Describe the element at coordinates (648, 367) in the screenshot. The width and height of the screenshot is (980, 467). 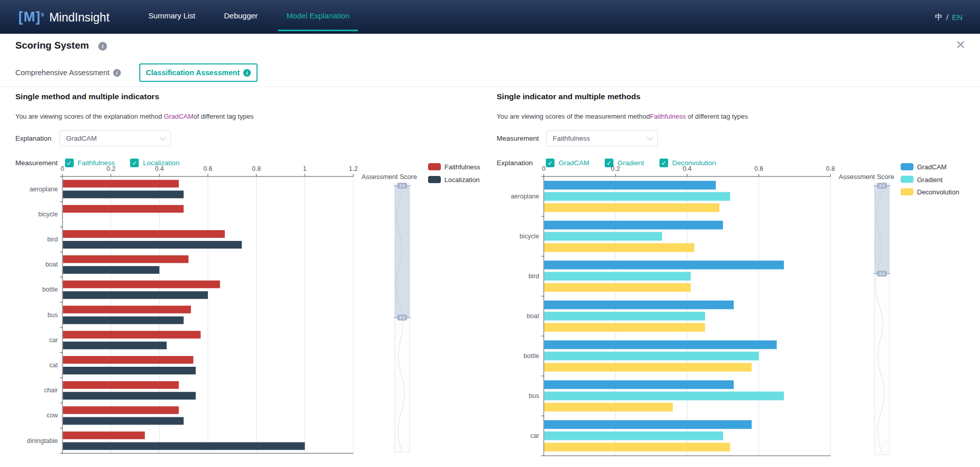
I see `bar-deconvolution-bottle` at that location.